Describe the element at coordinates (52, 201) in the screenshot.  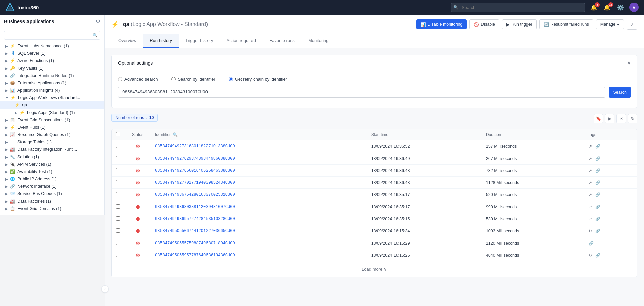
I see `sidebar-item-data-factories: ▶ 🏭 Data Factories (1)` at that location.